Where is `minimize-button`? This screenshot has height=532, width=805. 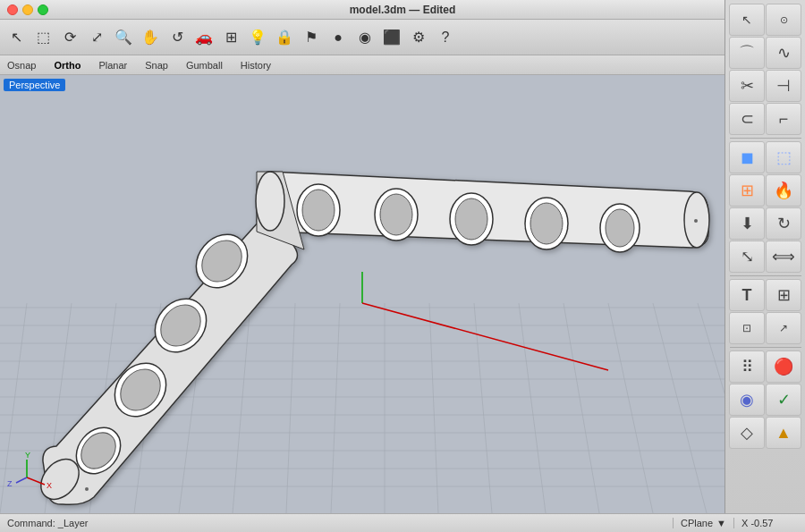 minimize-button is located at coordinates (28, 10).